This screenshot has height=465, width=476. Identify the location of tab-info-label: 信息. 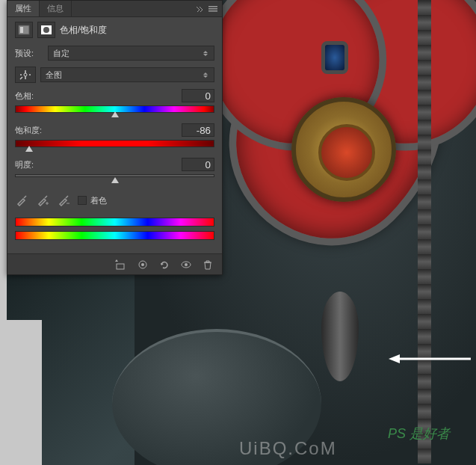
(55, 9).